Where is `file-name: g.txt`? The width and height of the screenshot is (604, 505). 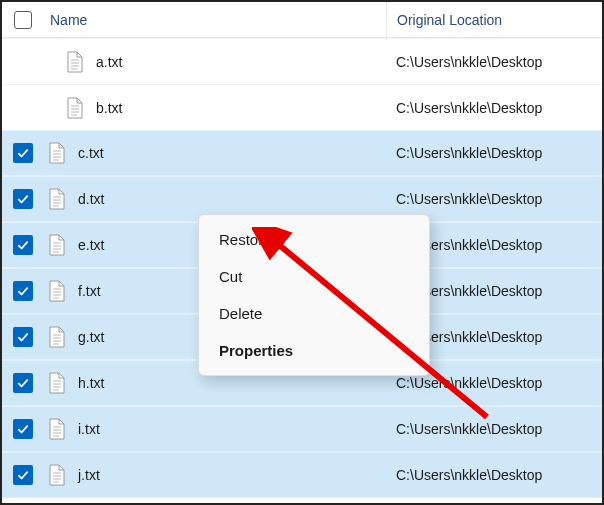 file-name: g.txt is located at coordinates (91, 337).